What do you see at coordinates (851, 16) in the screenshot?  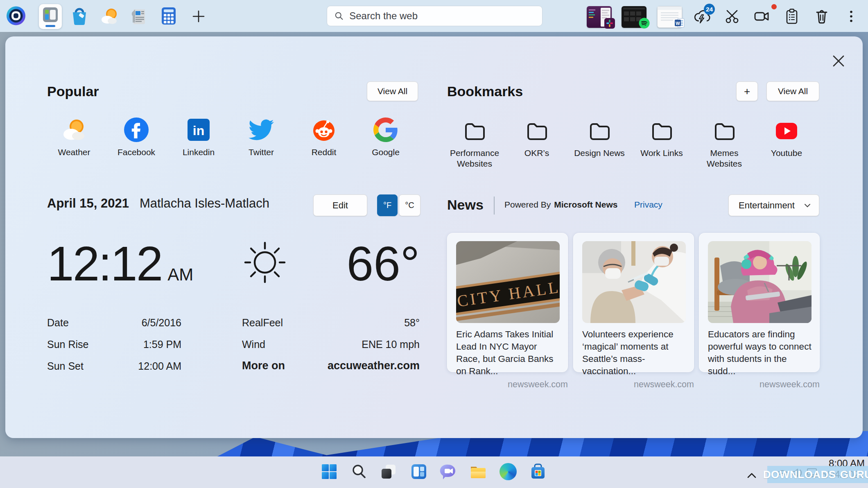 I see `more-menu-button` at bounding box center [851, 16].